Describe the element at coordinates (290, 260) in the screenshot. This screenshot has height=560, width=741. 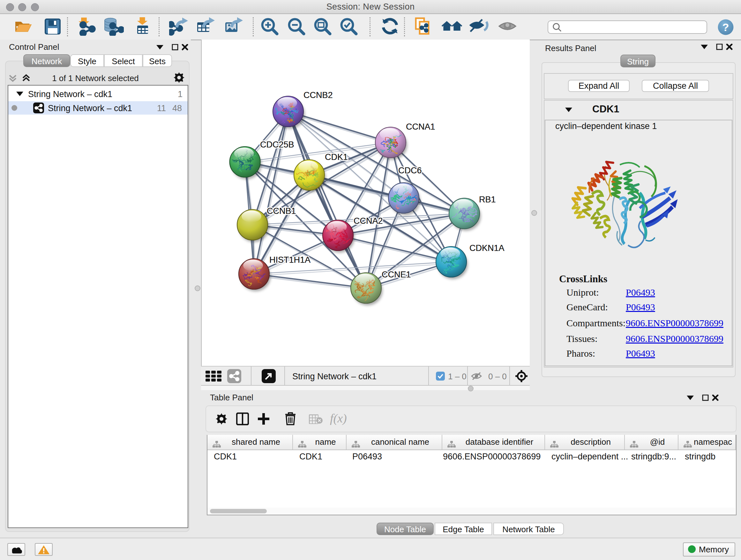
I see `svg-text: HIST1H1A` at that location.